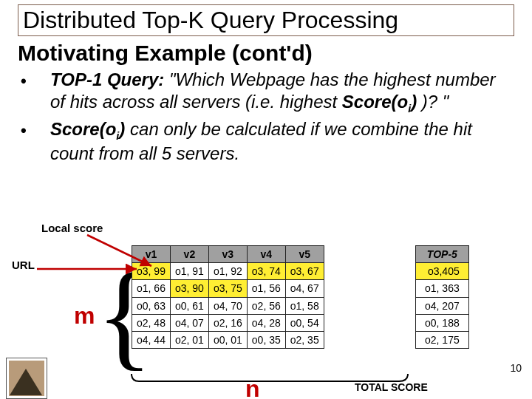  What do you see at coordinates (443, 254) in the screenshot?
I see `table-header-row: TOP-5` at bounding box center [443, 254].